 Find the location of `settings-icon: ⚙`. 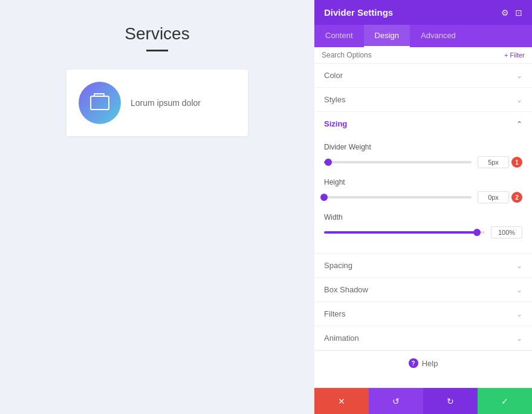

settings-icon: ⚙ is located at coordinates (505, 13).